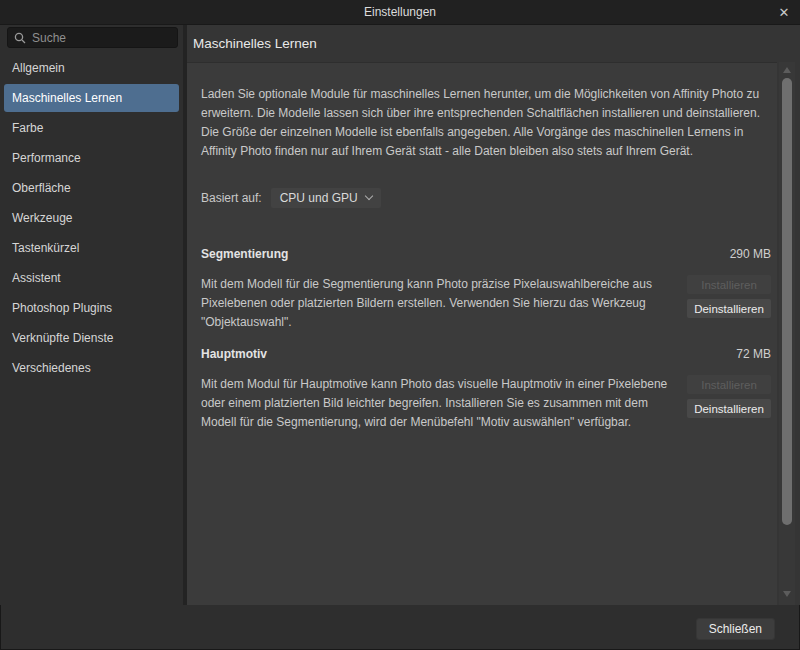 This screenshot has height=650, width=800. I want to click on hauptmotiv-buttons: Installieren Deinstallieren, so click(729, 399).